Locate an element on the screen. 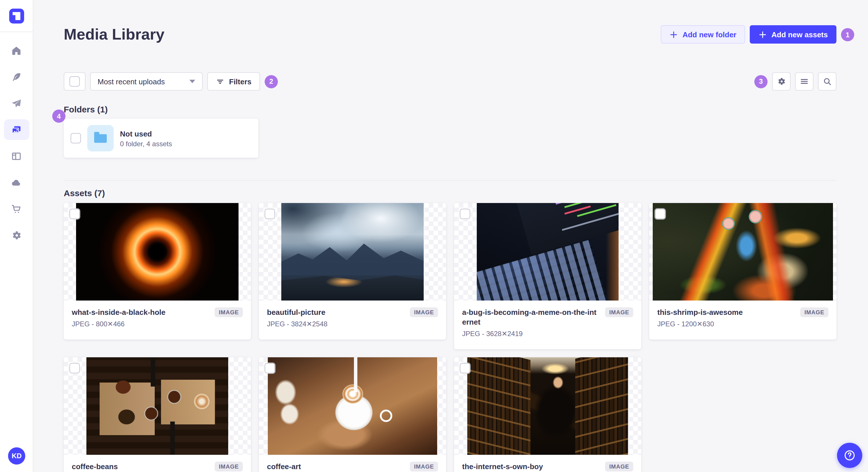 This screenshot has width=868, height=472. strapi-logo is located at coordinates (16, 16).